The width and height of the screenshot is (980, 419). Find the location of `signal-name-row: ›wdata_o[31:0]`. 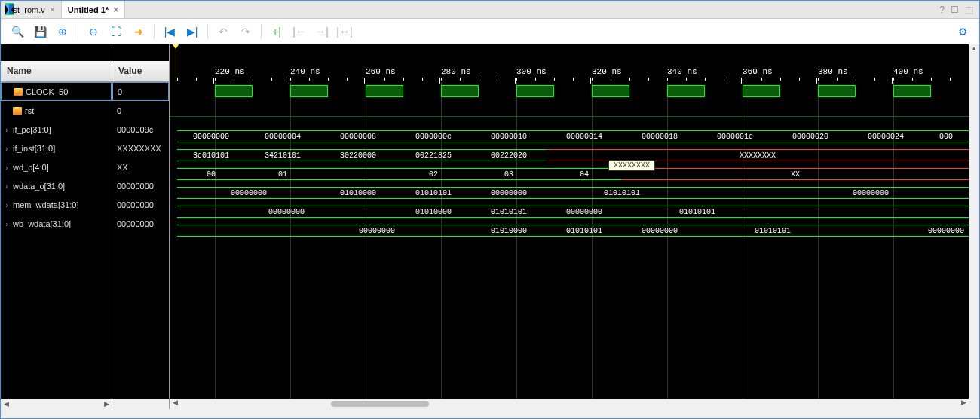

signal-name-row: ›wdata_o[31:0] is located at coordinates (56, 185).